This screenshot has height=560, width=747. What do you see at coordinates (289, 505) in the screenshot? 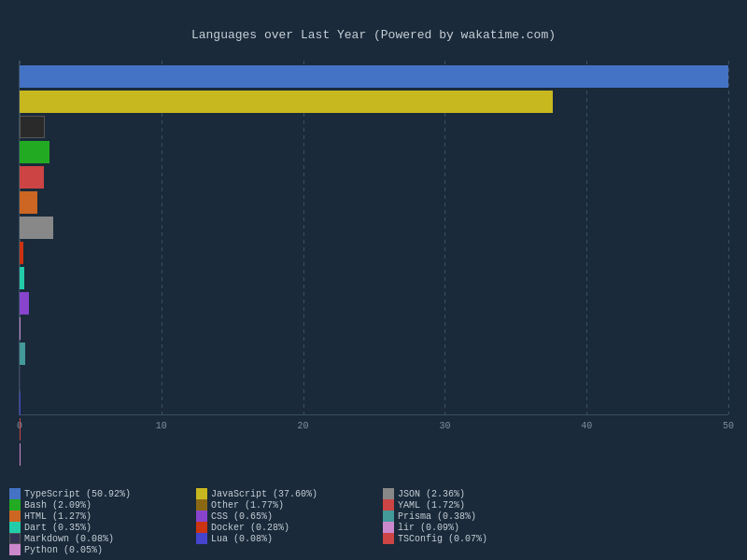
I see `legend-item-other: Other (1.77%)` at bounding box center [289, 505].